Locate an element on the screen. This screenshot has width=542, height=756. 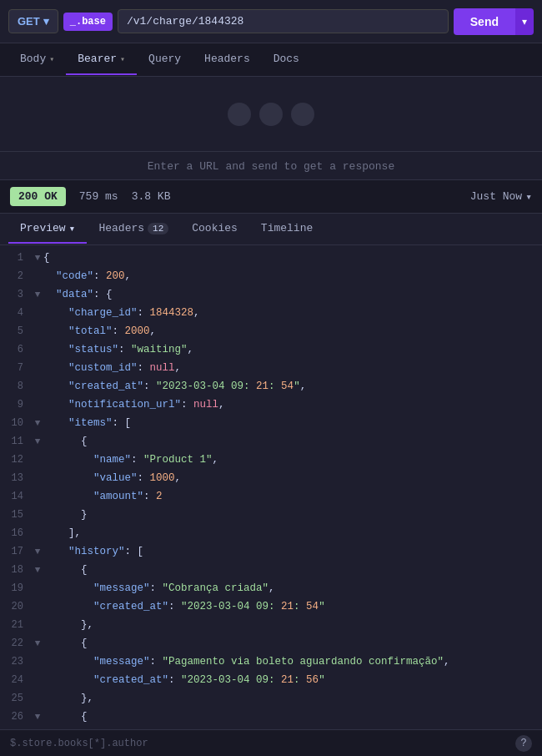
help-button: ? is located at coordinates (524, 743).